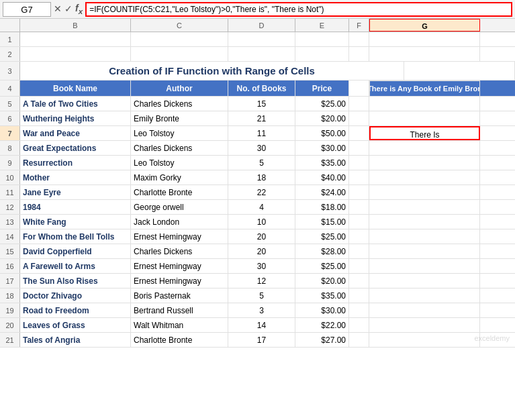  Describe the element at coordinates (322, 39) in the screenshot. I see `cell-e1` at that location.